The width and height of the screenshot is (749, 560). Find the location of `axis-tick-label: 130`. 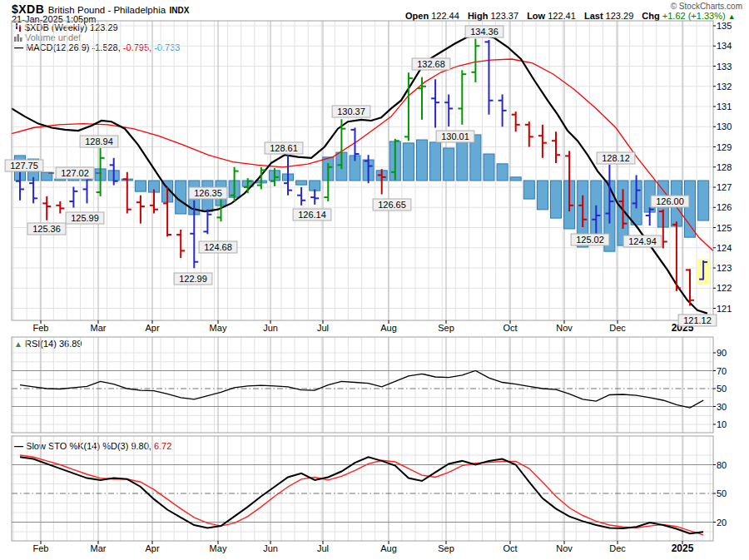

axis-tick-label: 130 is located at coordinates (724, 126).